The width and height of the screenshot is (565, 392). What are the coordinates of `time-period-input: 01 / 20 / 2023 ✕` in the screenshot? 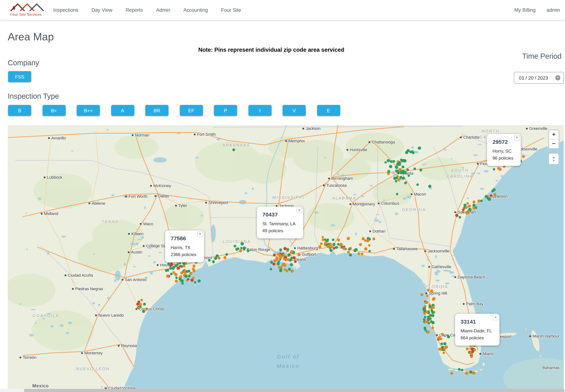 It's located at (539, 78).